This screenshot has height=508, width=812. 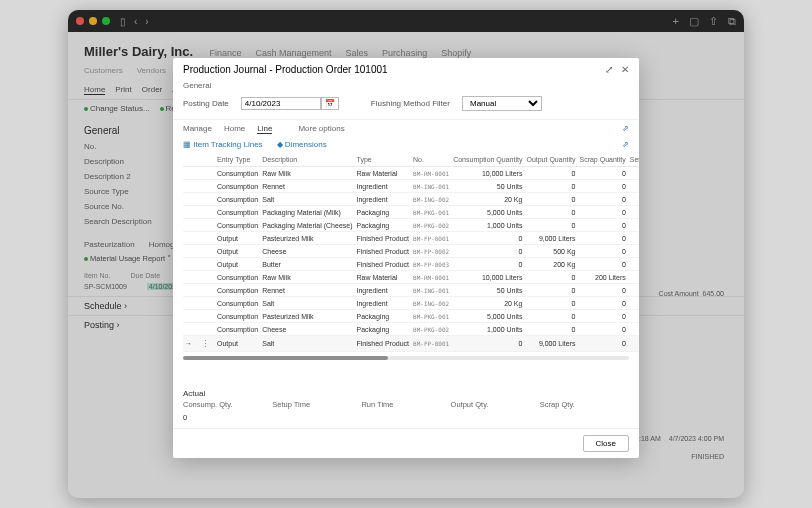 I want to click on flushing-filter-select: Manual, so click(x=502, y=104).